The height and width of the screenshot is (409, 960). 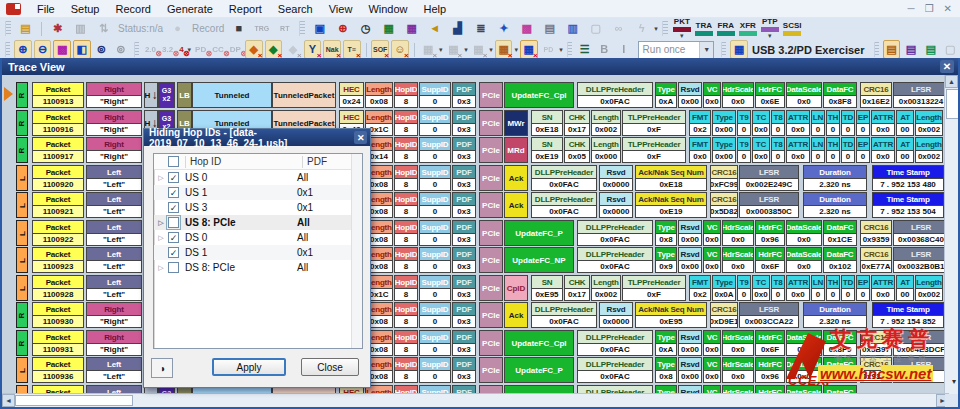 I want to click on packet-field: Packet1100923, so click(x=58, y=260).